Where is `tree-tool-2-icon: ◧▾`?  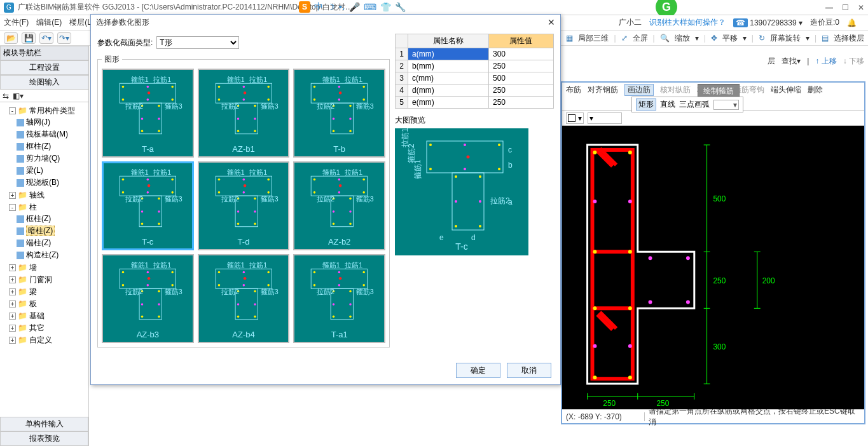
tree-tool-2-icon: ◧▾ is located at coordinates (18, 96).